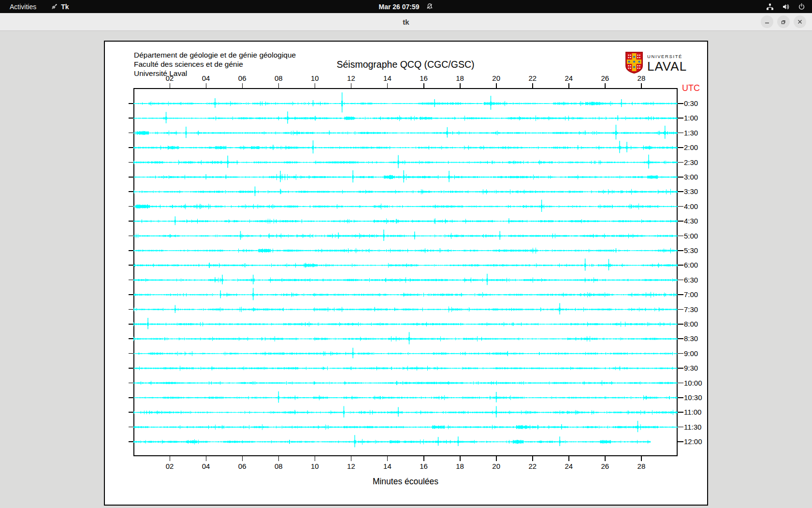  Describe the element at coordinates (691, 133) in the screenshot. I see `row-time-label: 1:30` at that location.